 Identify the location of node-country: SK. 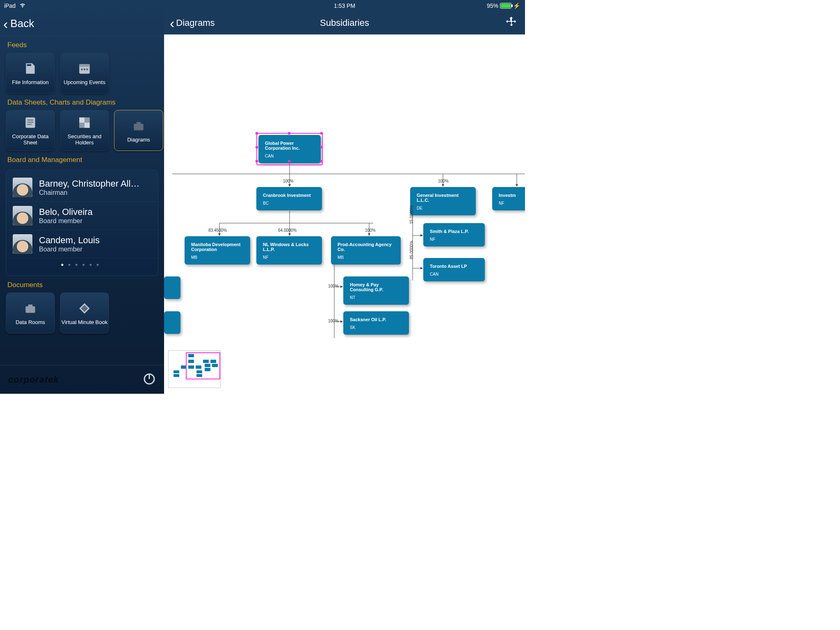
(376, 327).